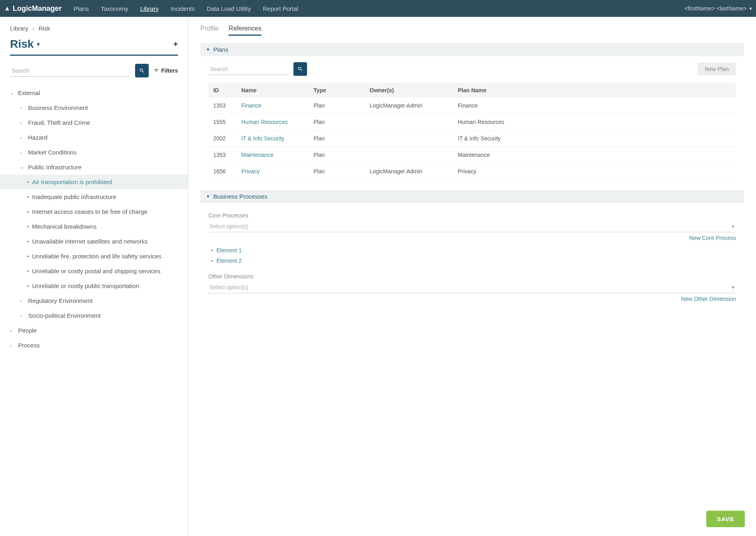 This screenshot has width=756, height=536. Describe the element at coordinates (733, 226) in the screenshot. I see `caret-down-icon: ▼` at that location.